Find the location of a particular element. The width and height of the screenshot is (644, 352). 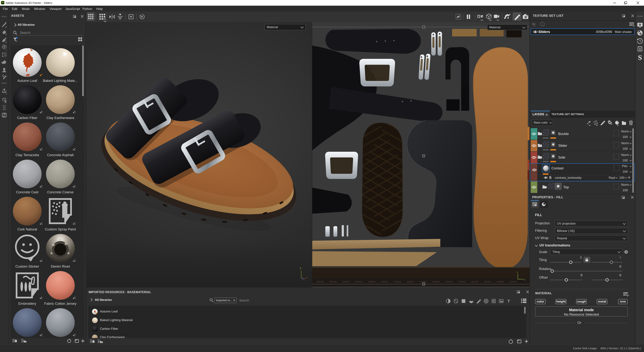

svg-text: Y is located at coordinates (300, 268).